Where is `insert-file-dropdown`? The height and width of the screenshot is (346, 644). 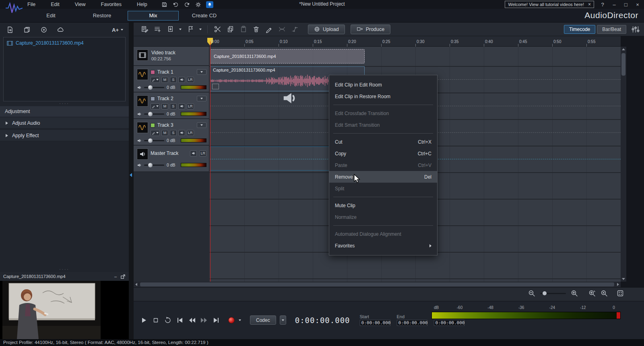
insert-file-dropdown is located at coordinates (180, 29).